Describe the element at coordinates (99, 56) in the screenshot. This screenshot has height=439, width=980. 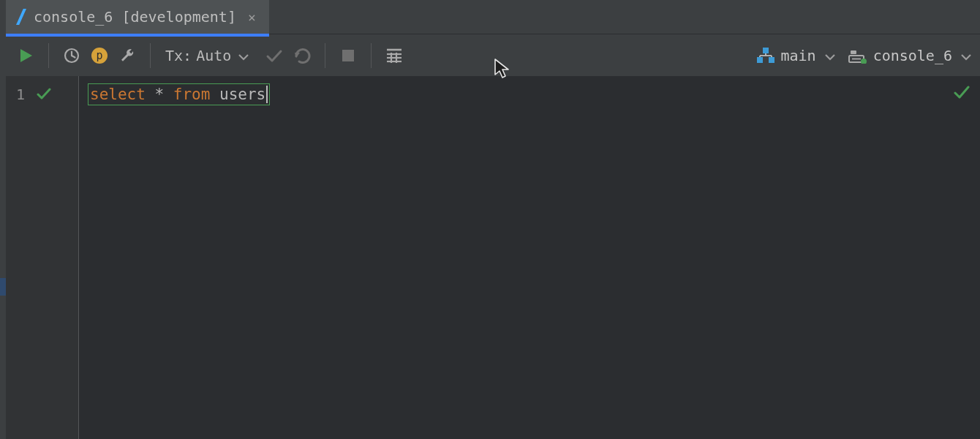
I see `p-badge-button: p` at that location.